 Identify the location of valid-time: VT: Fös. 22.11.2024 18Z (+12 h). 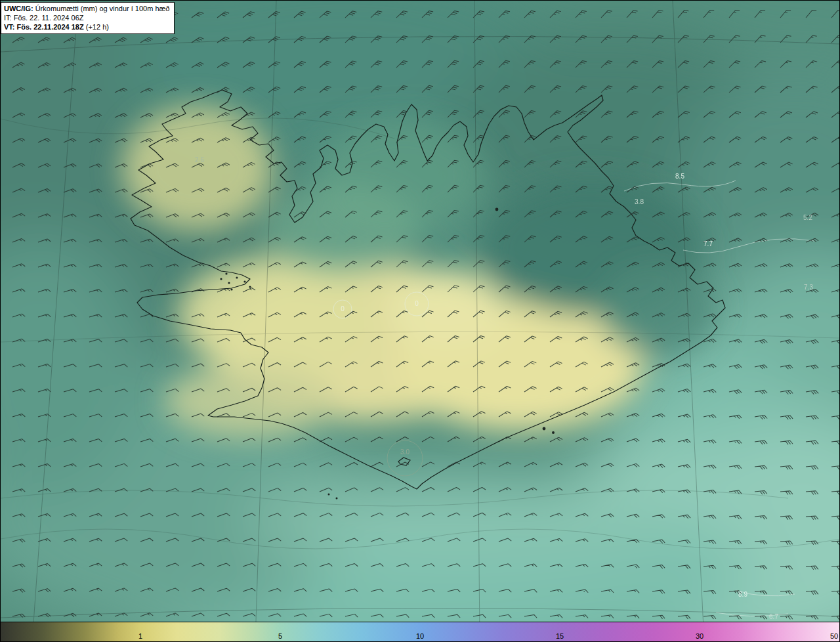
(87, 27).